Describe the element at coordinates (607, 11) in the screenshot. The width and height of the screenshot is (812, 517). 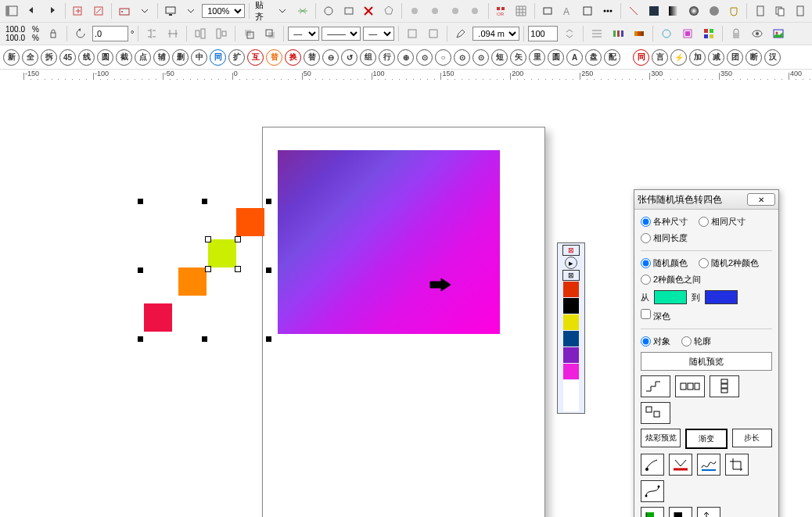
I see `more-icon` at that location.